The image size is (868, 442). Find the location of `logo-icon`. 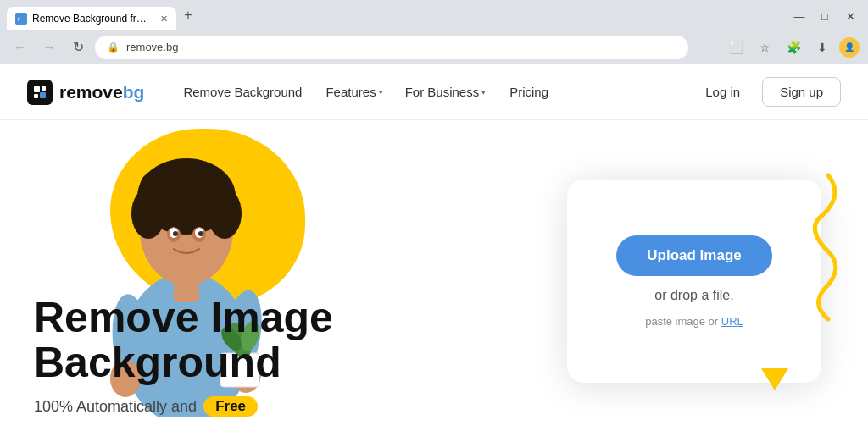

logo-icon is located at coordinates (40, 92).